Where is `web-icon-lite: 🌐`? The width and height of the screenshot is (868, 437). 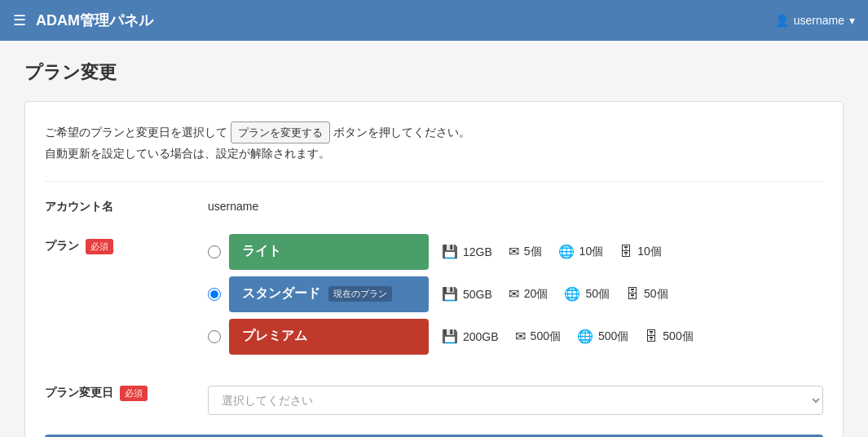
web-icon-lite: 🌐 is located at coordinates (566, 251).